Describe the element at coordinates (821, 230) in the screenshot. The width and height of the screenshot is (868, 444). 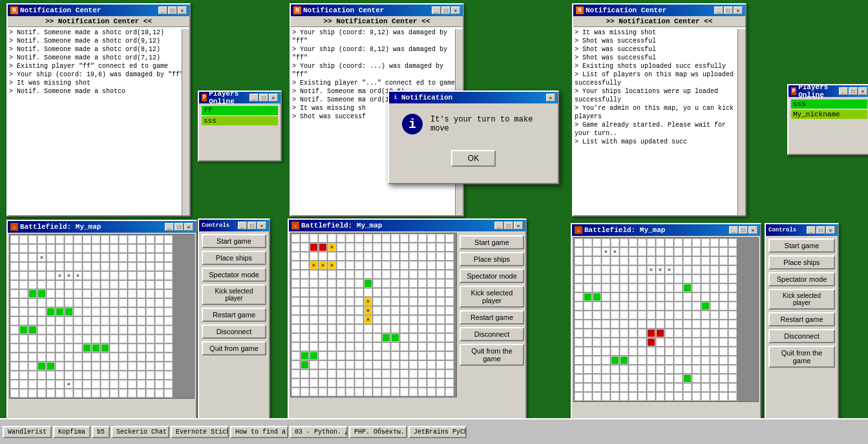
I see `maximize-btn-br: □` at that location.